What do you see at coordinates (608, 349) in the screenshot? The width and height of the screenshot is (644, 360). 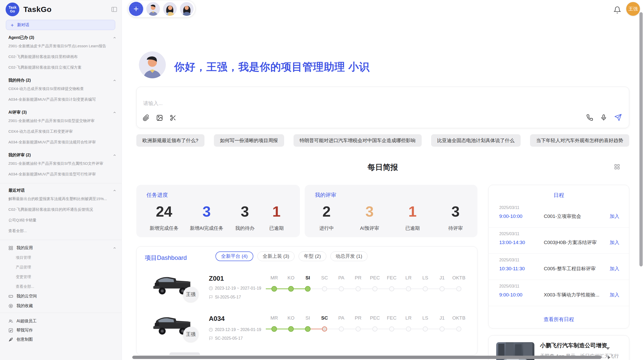 I see `scroll-down-arrow` at bounding box center [608, 349].